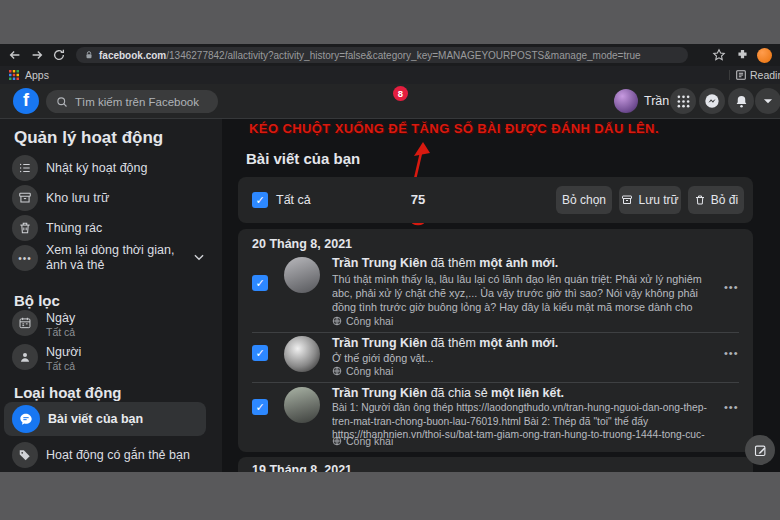 The width and height of the screenshot is (780, 520). Describe the element at coordinates (390, 102) in the screenshot. I see `facebook-navbar: f Tìm kiếm trên Facebook 8 Trần` at that location.